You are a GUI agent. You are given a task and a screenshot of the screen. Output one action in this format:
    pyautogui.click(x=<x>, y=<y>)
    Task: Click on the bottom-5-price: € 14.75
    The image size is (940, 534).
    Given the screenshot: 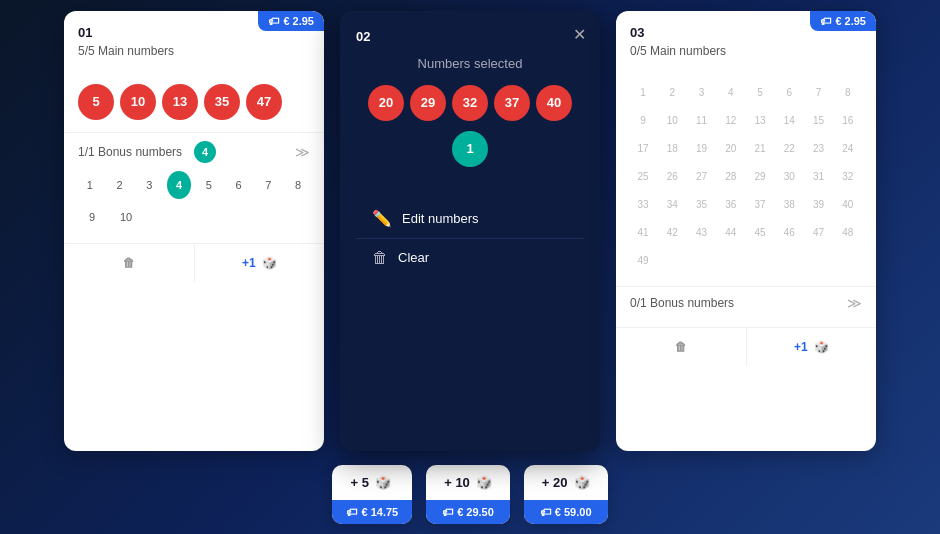 What is the action you would take?
    pyautogui.click(x=380, y=512)
    